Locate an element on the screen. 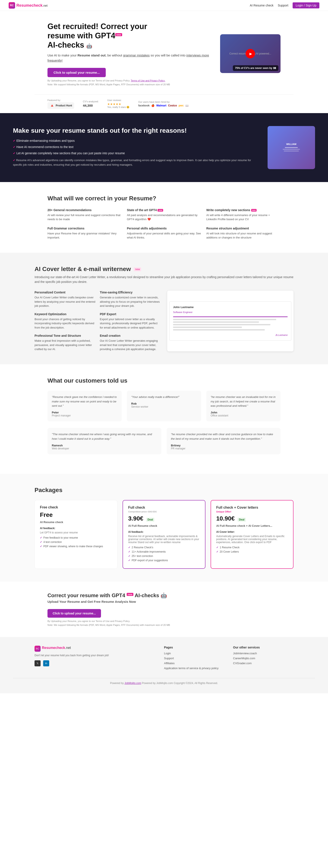  upload-button: Click to upload your resume... is located at coordinates (77, 72).